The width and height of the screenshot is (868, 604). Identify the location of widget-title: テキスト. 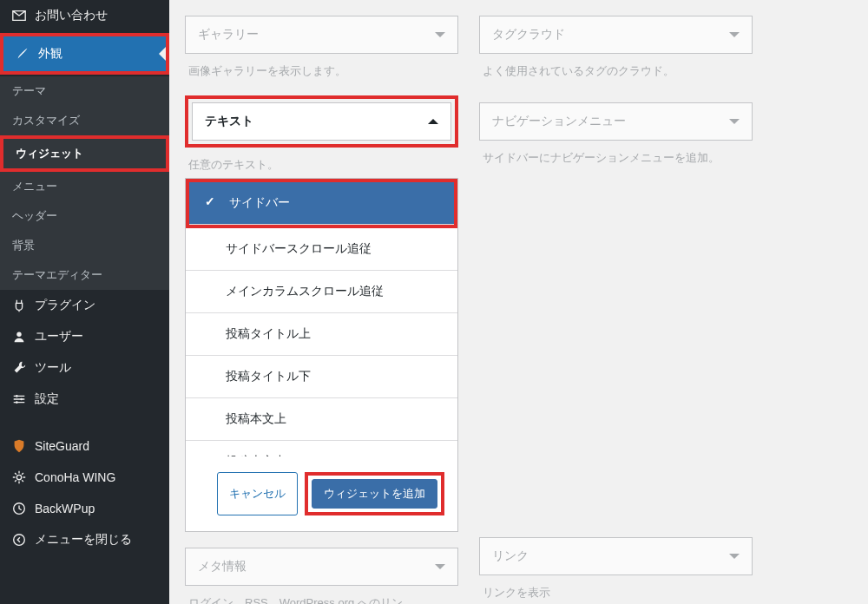
(229, 121).